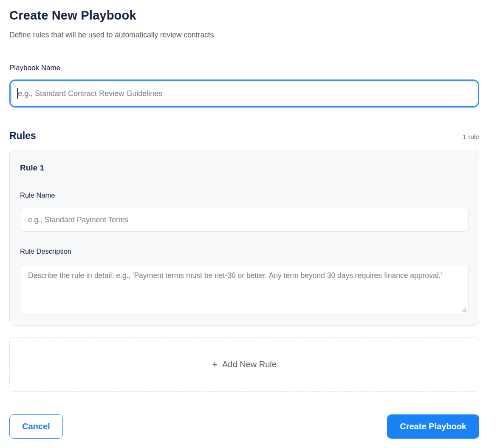  I want to click on playbook-name-input, so click(244, 94).